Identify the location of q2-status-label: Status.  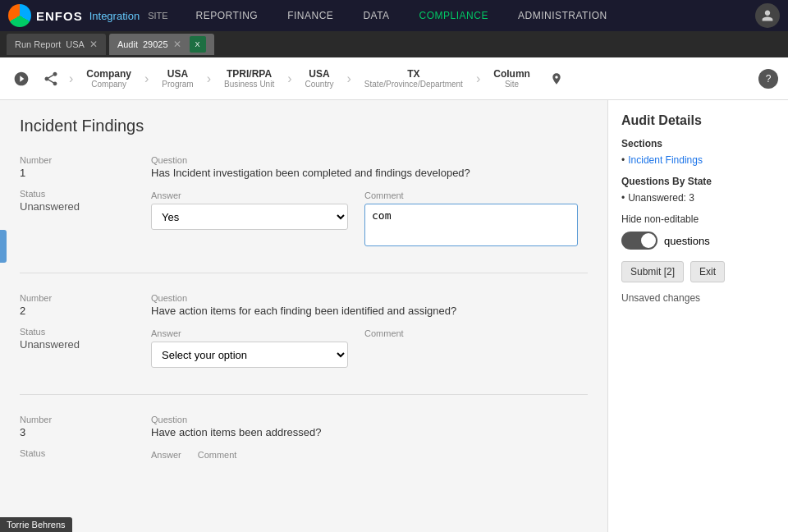
(85, 332).